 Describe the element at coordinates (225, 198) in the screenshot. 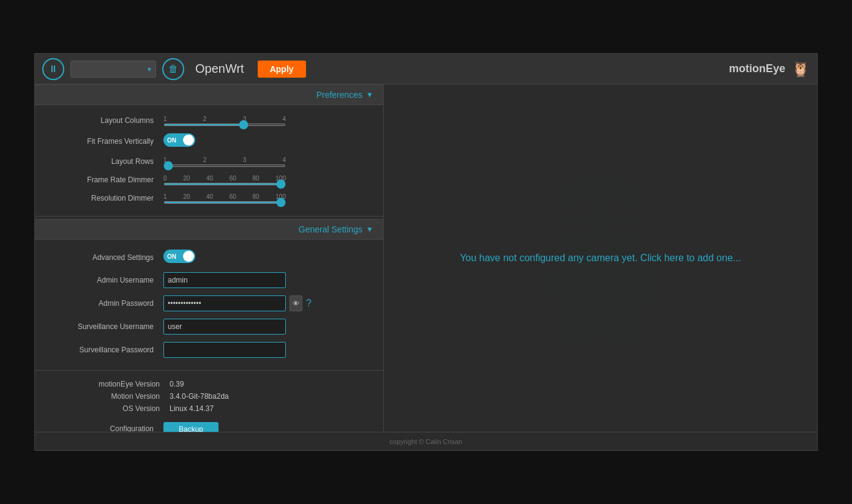

I see `resolution-dimmer-slider-container: 1 20 40 60 80 100` at that location.